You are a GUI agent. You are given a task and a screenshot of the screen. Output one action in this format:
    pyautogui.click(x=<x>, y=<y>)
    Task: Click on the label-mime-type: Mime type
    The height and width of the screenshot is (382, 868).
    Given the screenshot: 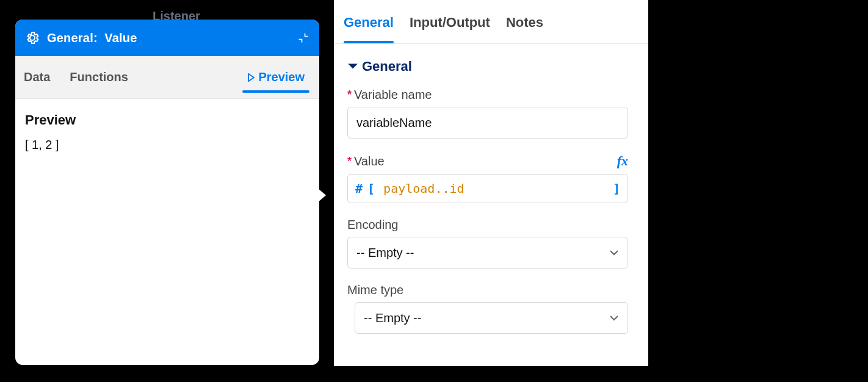 What is the action you would take?
    pyautogui.click(x=488, y=290)
    